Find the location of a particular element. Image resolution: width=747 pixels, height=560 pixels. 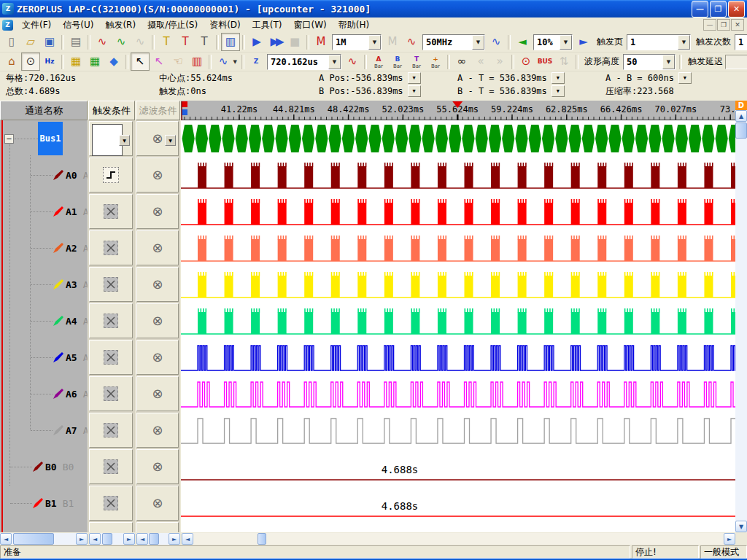

zoom-fit-button: Z is located at coordinates (256, 61).